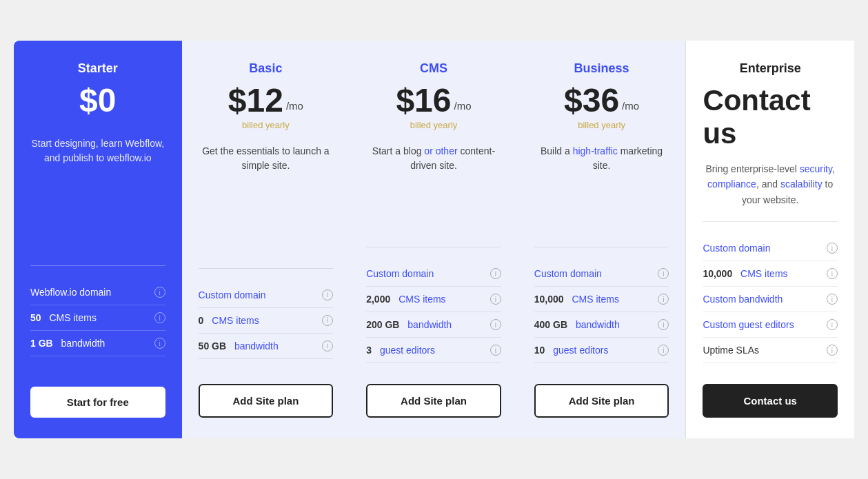  Describe the element at coordinates (68, 343) in the screenshot. I see `feature-label: 1 GB bandwidth` at that location.